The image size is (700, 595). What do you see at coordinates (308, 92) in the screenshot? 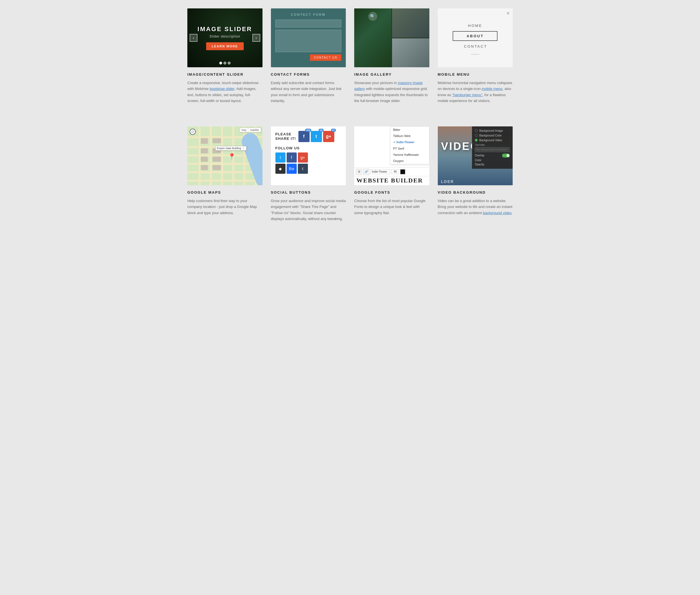
I see `card-desc-contact: Easily add subscribe and contact forms w…` at bounding box center [308, 92].